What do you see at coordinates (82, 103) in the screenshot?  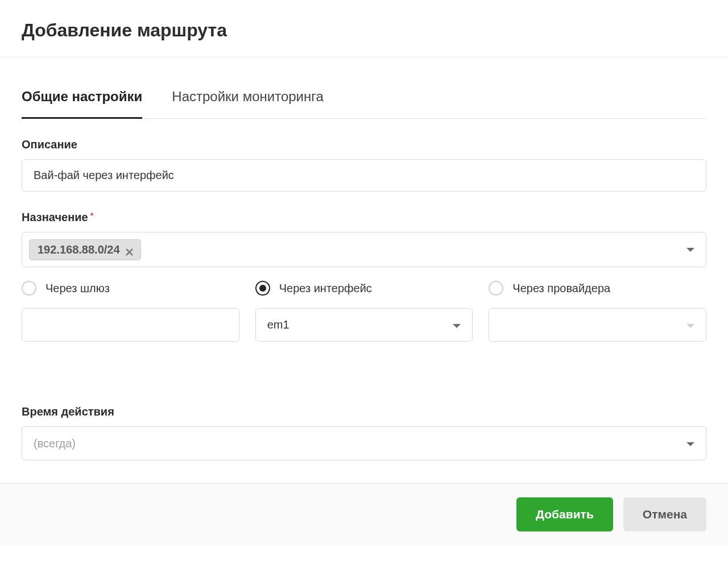 I see `tab-general-settings: Общие настройки` at bounding box center [82, 103].